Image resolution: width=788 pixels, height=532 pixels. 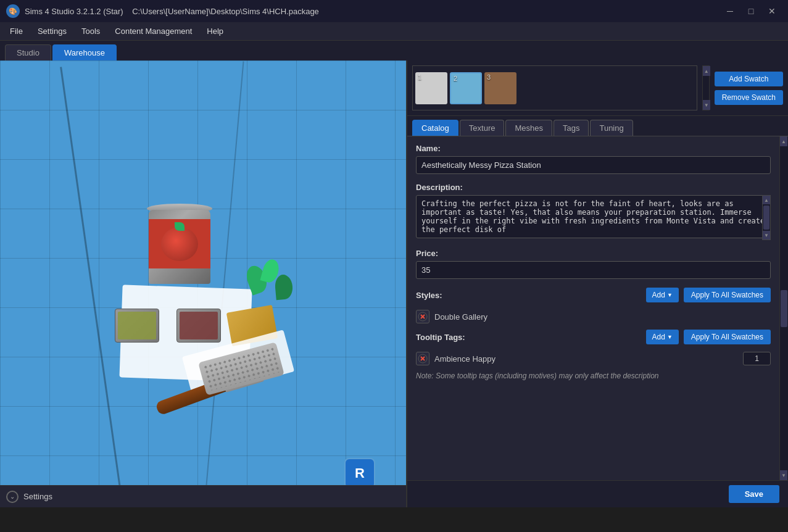 What do you see at coordinates (38, 496) in the screenshot?
I see `settings-label: Settings` at bounding box center [38, 496].